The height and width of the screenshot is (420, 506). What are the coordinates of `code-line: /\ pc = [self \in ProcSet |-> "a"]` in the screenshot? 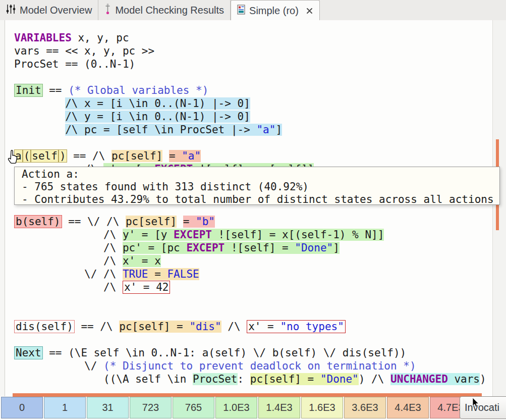 It's located at (148, 130).